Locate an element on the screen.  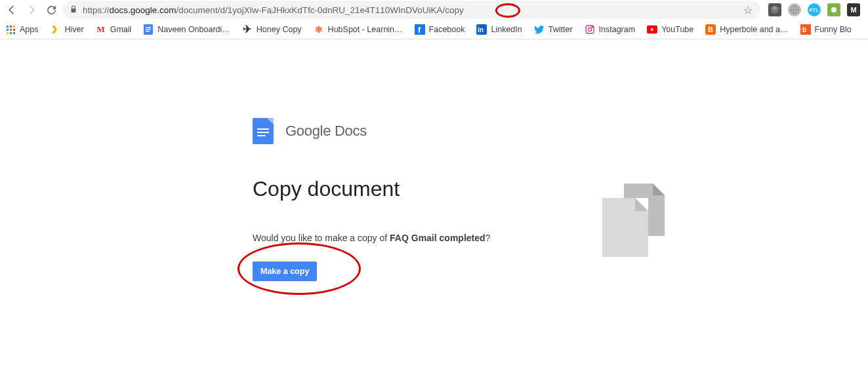
nav-reload-button is located at coordinates (51, 10).